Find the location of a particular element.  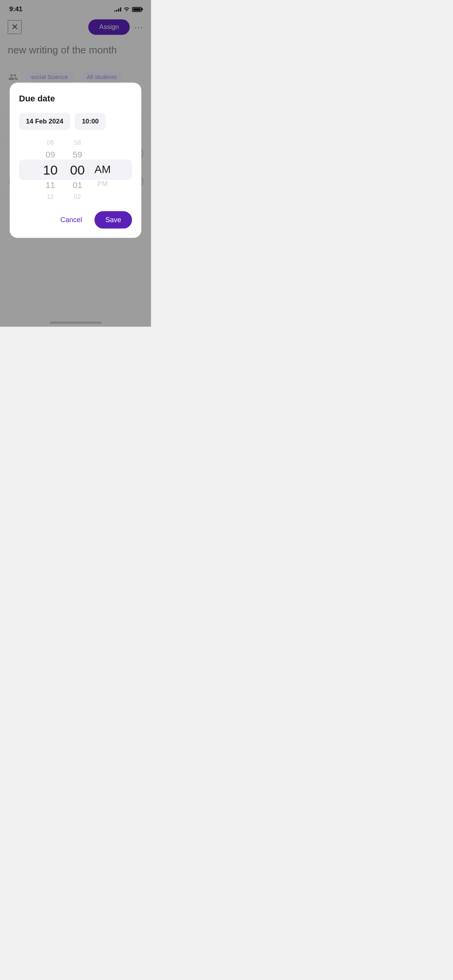

minute-near-below: 01 is located at coordinates (77, 185).